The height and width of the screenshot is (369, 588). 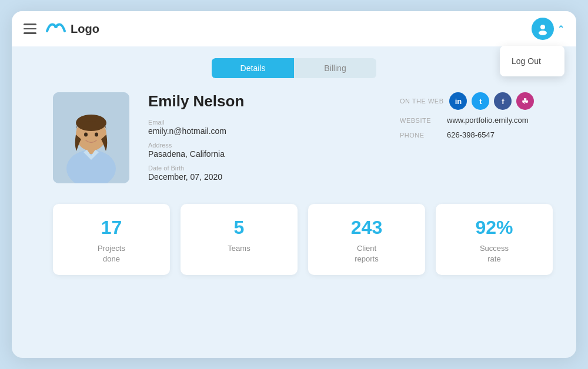 I want to click on stat-projects-label: Projectsdone, so click(x=112, y=254).